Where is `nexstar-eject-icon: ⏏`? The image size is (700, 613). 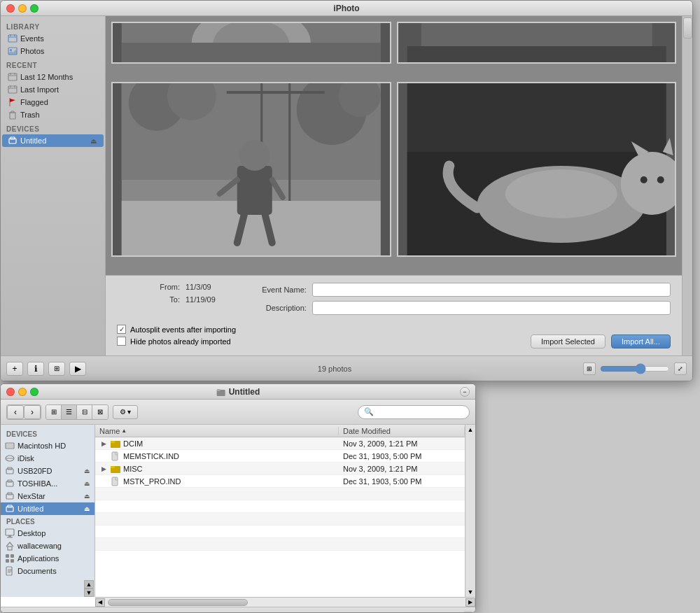
nexstar-eject-icon: ⏏ is located at coordinates (87, 496).